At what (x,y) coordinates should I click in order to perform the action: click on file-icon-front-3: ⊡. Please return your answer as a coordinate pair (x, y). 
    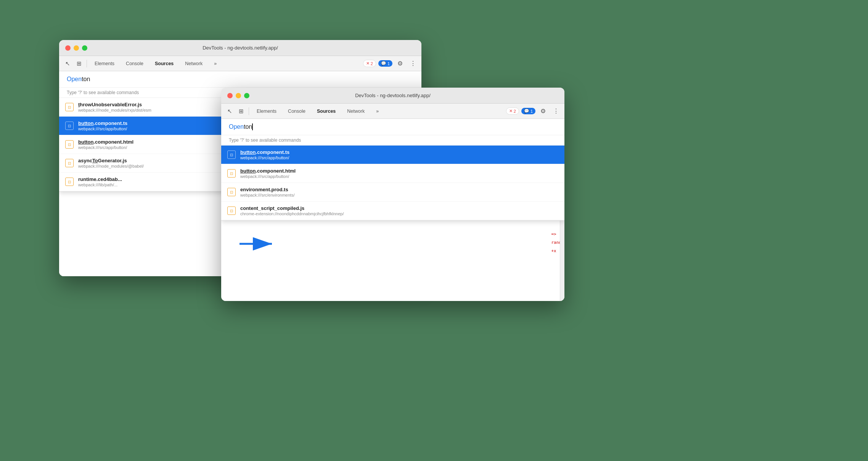
    Looking at the image, I should click on (231, 192).